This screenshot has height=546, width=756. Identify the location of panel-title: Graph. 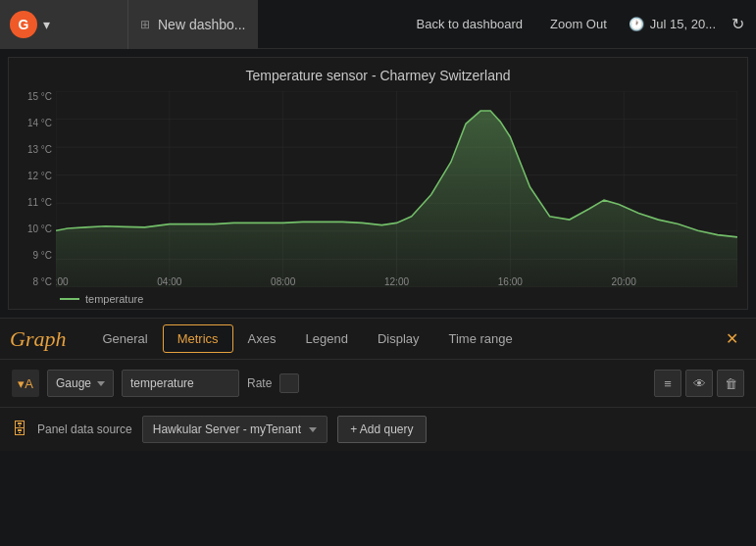
(37, 339).